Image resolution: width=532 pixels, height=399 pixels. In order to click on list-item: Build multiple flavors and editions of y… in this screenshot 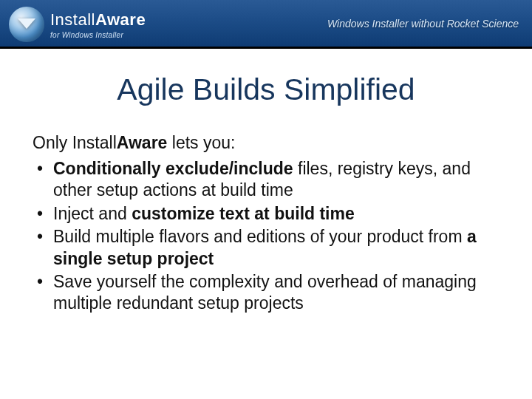, I will do `click(266, 248)`.